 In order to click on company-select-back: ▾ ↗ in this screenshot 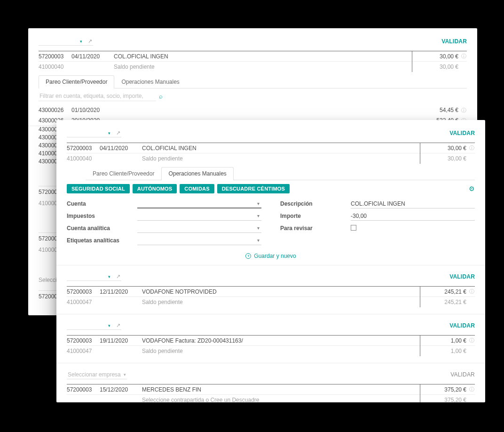, I will do `click(66, 41)`.